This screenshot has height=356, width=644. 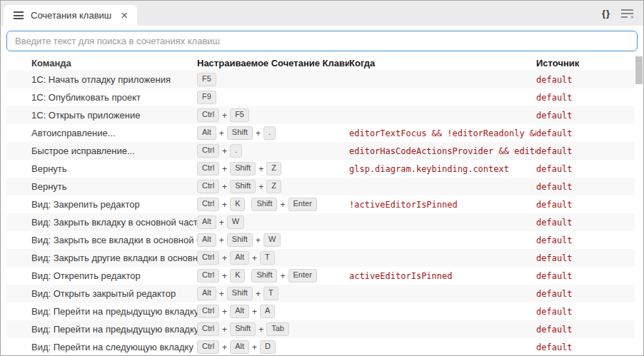 I want to click on menu-icon, so click(x=19, y=16).